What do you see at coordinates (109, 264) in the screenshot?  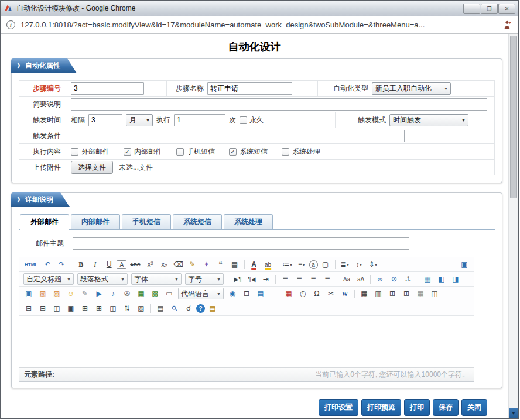 I see `underline-icon: U` at bounding box center [109, 264].